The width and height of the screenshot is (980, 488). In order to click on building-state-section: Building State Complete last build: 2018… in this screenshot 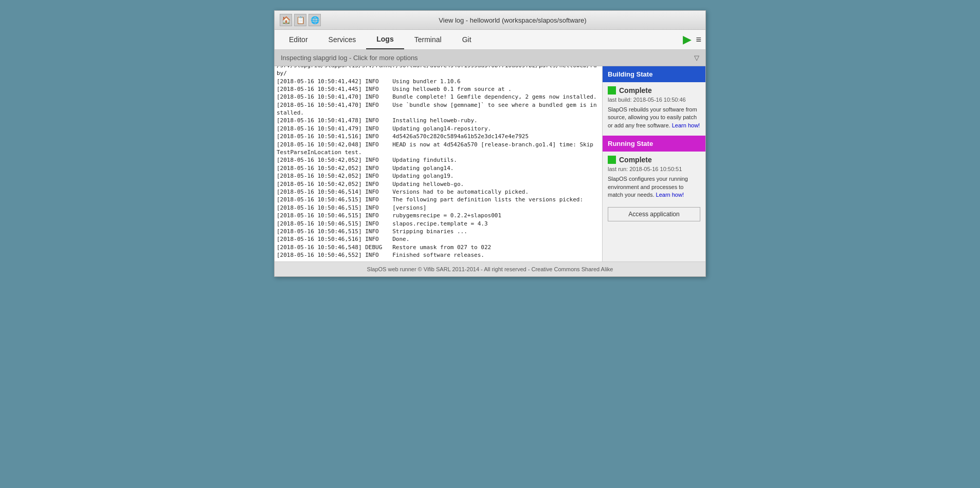, I will do `click(654, 100)`.